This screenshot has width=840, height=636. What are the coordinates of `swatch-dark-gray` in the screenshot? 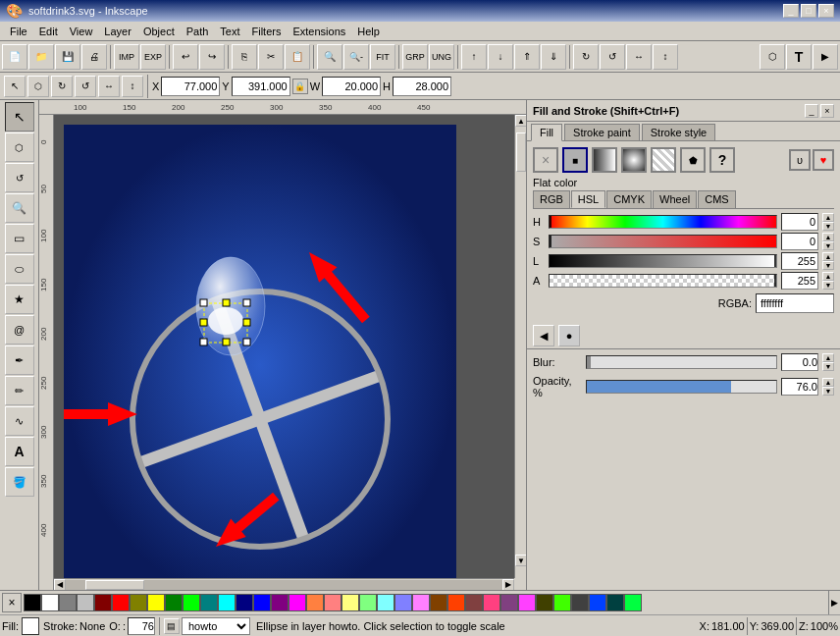 It's located at (580, 603).